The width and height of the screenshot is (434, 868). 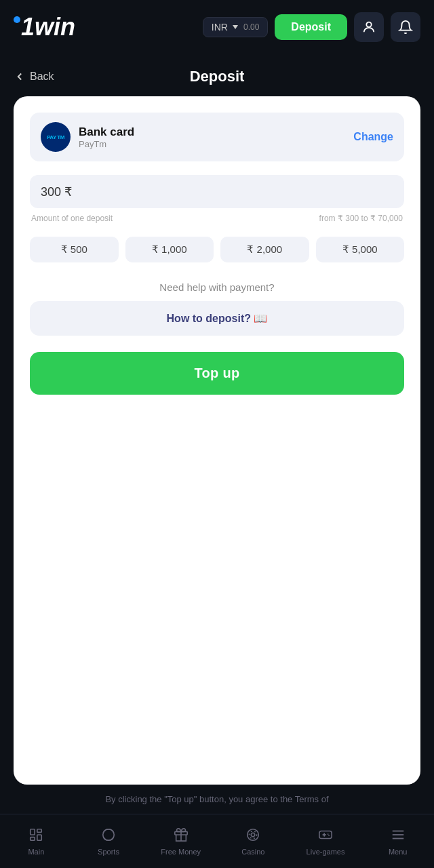 What do you see at coordinates (87, 137) in the screenshot?
I see `payment-info: PAY TM Bank card PayTm` at bounding box center [87, 137].